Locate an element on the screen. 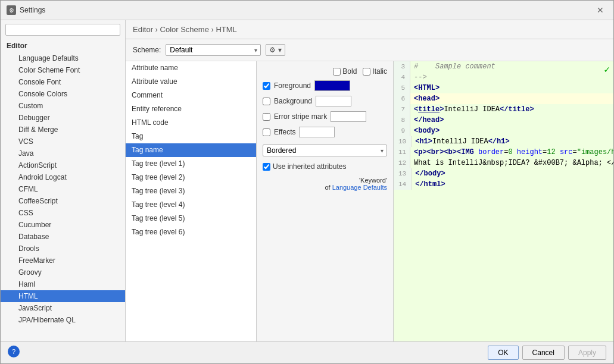  sidebar-item-java: Java is located at coordinates (63, 153).